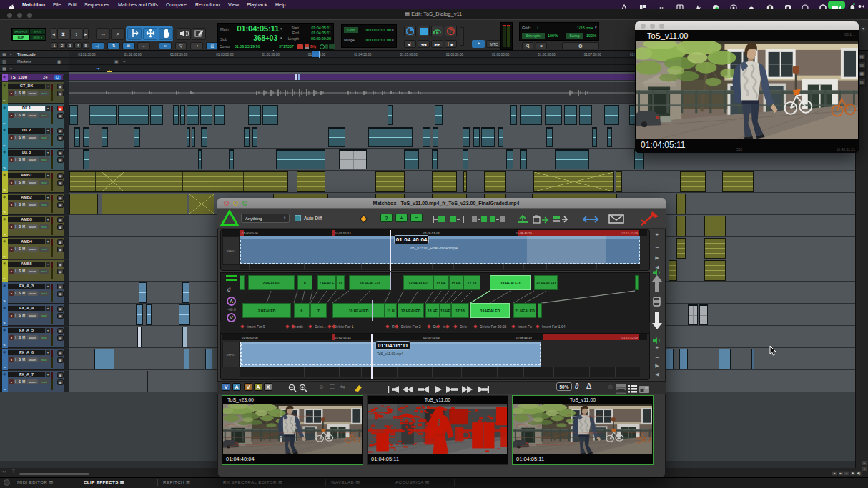  I want to click on svg-text: P, so click(450, 31).